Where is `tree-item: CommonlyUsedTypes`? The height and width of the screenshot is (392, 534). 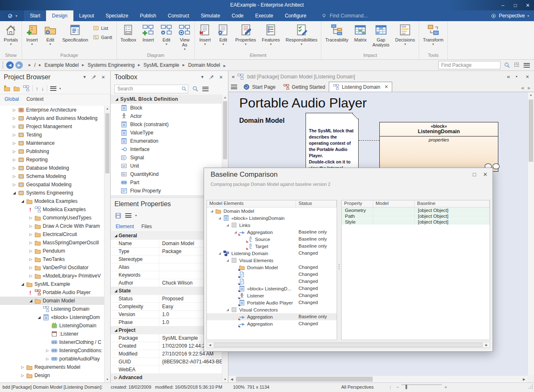
tree-item: CommonlyUsedTypes is located at coordinates (55, 218).